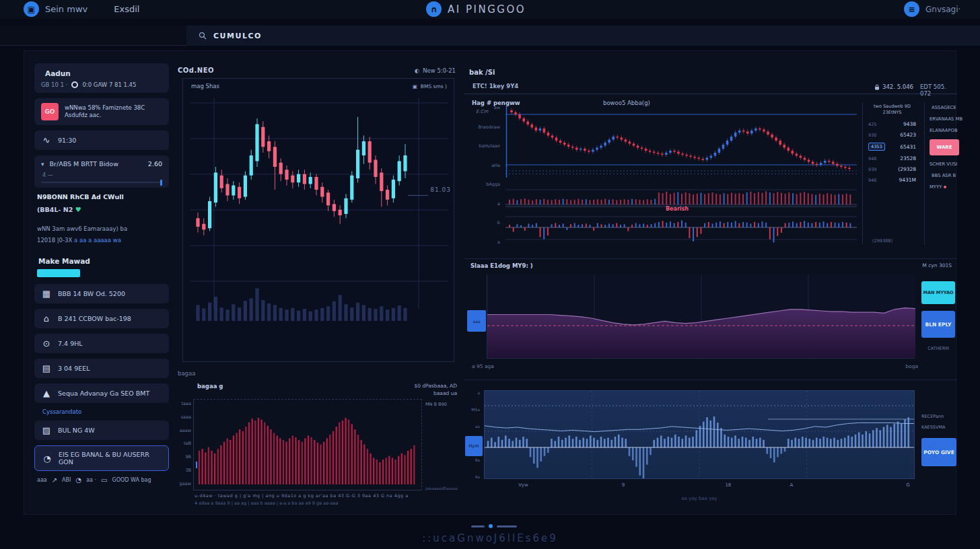 Image resolution: width=980 pixels, height=549 pixels. I want to click on secondary-action-button: BLN EPLY, so click(938, 324).